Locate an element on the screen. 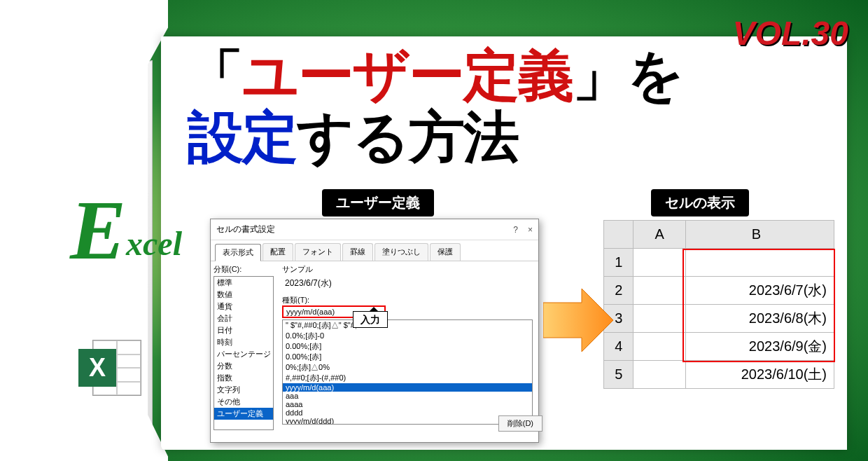  category-item: 指数 is located at coordinates (244, 378).